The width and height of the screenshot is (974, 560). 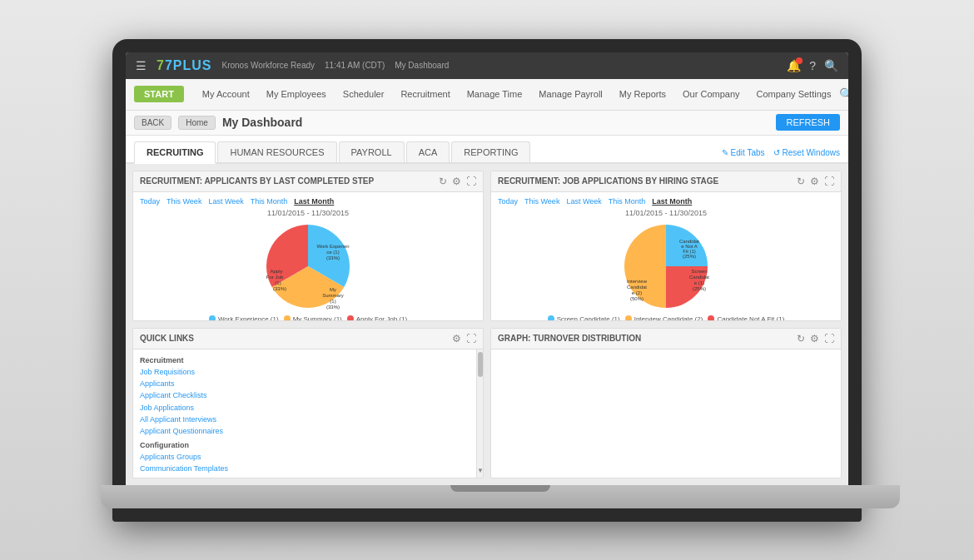 What do you see at coordinates (471, 181) in the screenshot?
I see `expand-widget-icon-1: ⛶` at bounding box center [471, 181].